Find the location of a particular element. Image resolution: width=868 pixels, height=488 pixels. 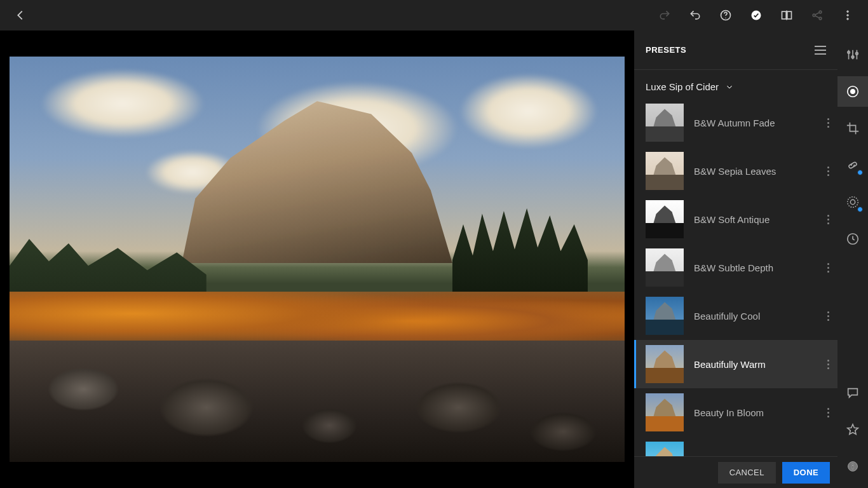

tool-rail is located at coordinates (853, 259).